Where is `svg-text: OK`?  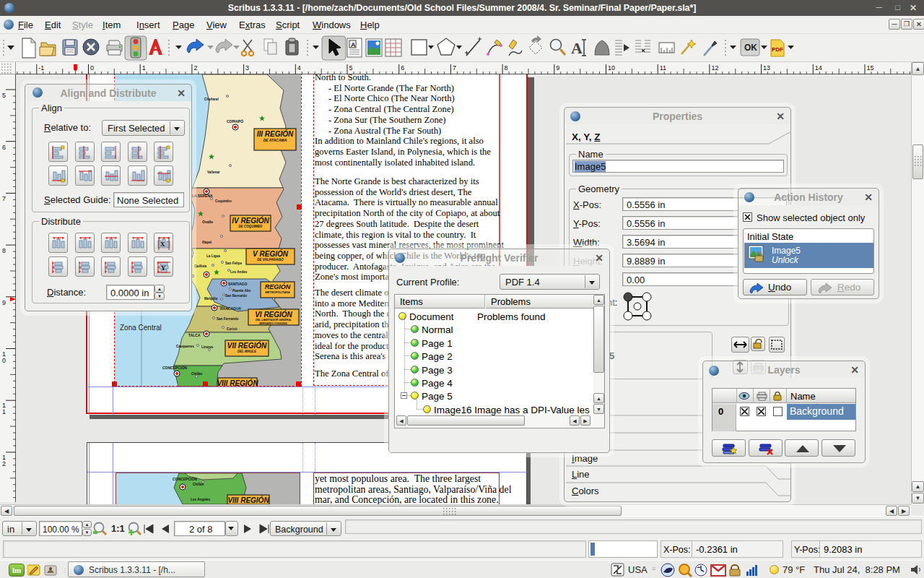 svg-text: OK is located at coordinates (751, 48).